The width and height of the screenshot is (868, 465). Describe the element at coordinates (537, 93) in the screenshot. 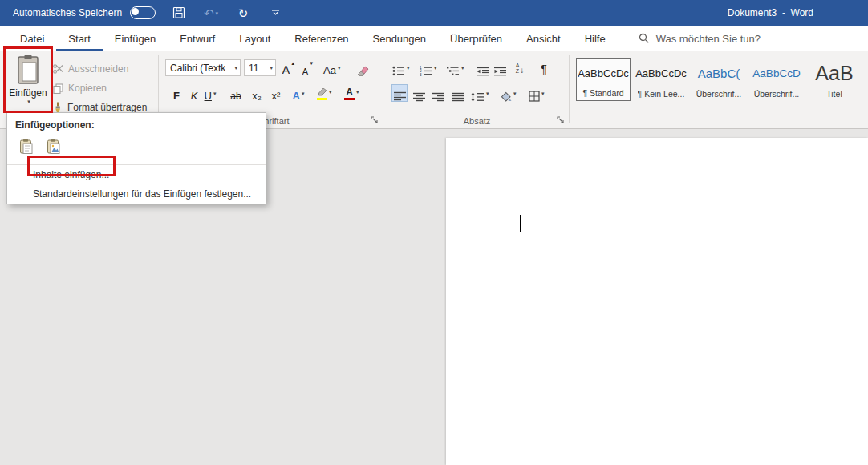

I see `borders-button: ▾` at that location.